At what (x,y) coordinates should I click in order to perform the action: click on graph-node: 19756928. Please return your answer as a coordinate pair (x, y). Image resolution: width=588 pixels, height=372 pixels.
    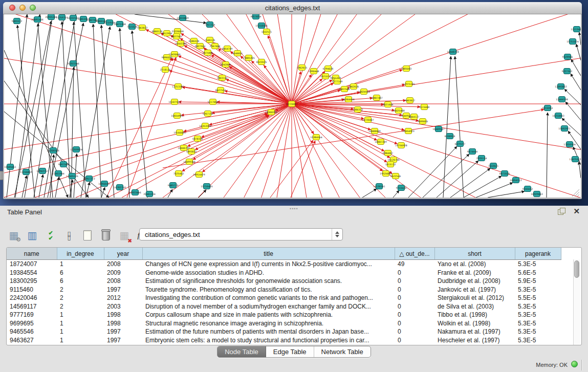
    Looking at the image, I should click on (401, 145).